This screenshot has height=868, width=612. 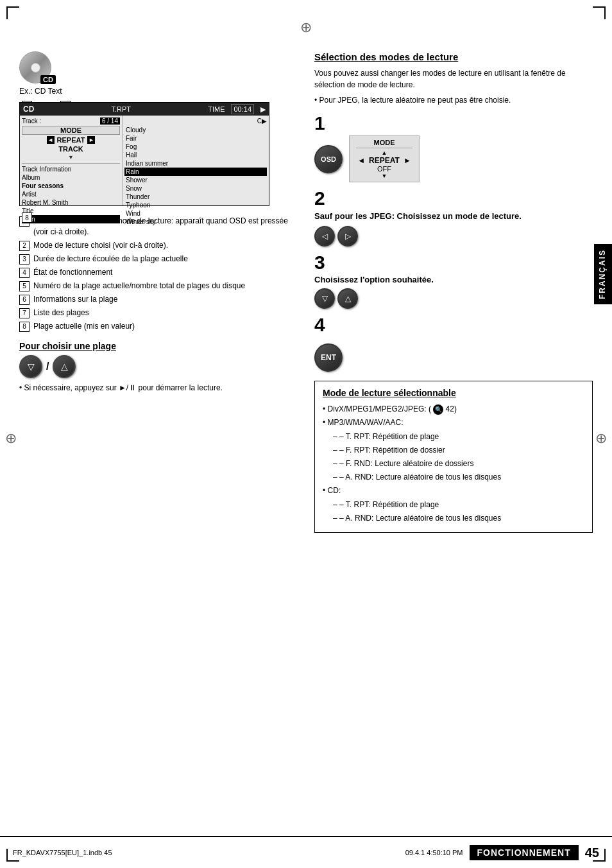 I want to click on playlist-thunder: Thunder, so click(x=196, y=196).